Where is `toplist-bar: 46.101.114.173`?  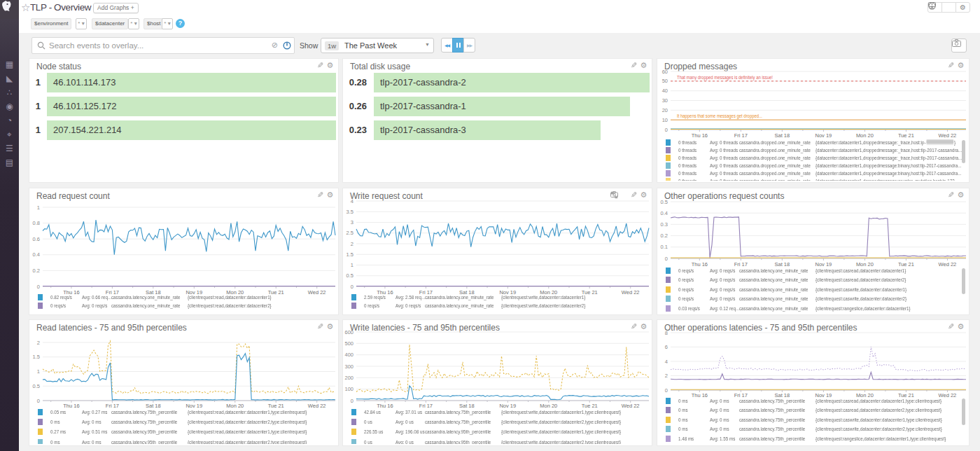 toplist-bar: 46.101.114.173 is located at coordinates (192, 83).